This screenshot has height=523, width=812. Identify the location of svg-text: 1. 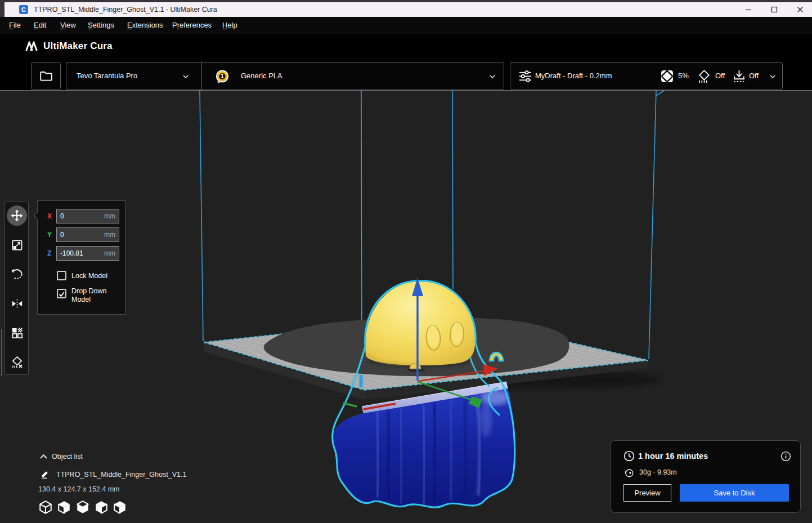
(222, 76).